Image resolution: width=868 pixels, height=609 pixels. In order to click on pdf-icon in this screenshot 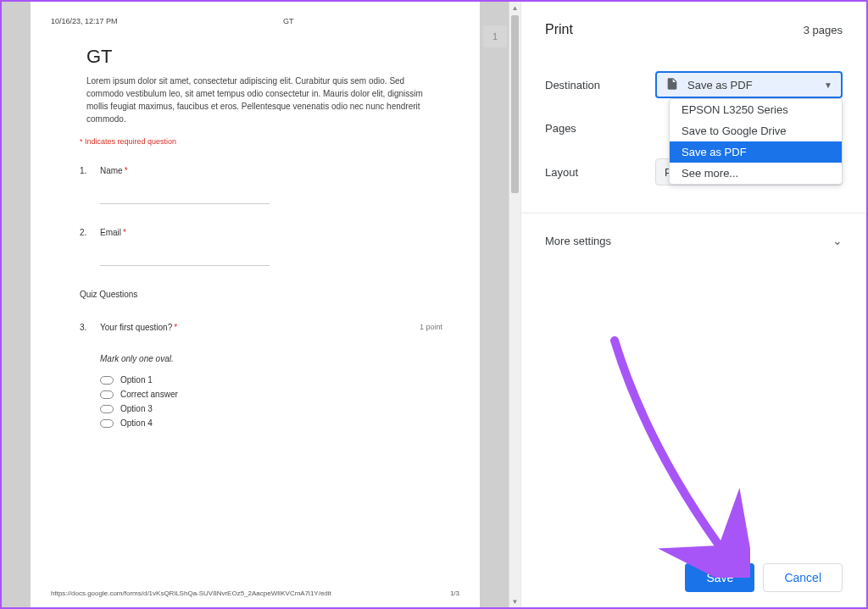, I will do `click(672, 85)`.